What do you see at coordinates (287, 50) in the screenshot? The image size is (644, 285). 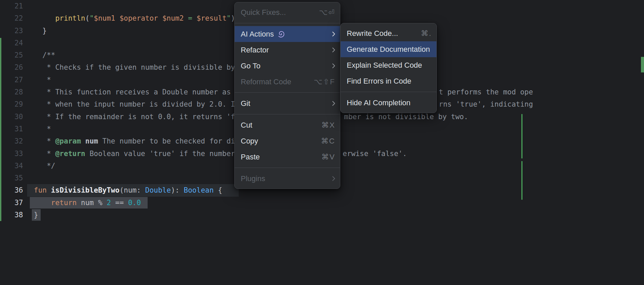 I see `menu-item-refactor: Refactor` at bounding box center [287, 50].